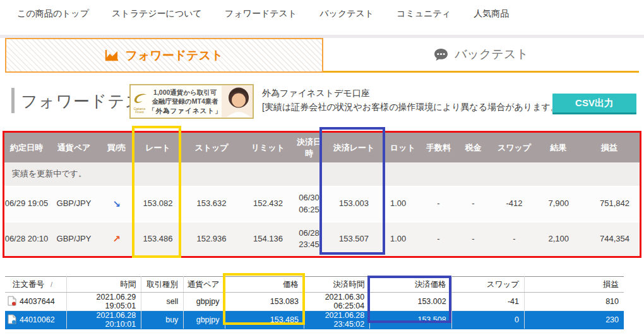 The image size is (644, 335). I want to click on banner-model-photo, so click(237, 101).